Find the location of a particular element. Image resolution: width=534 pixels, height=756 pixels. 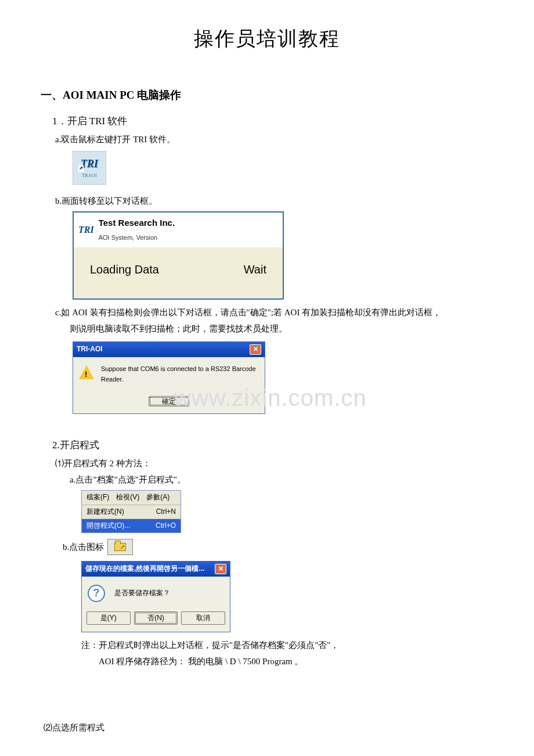

menu-new-shortcut: Ctrl+N is located at coordinates (166, 512).